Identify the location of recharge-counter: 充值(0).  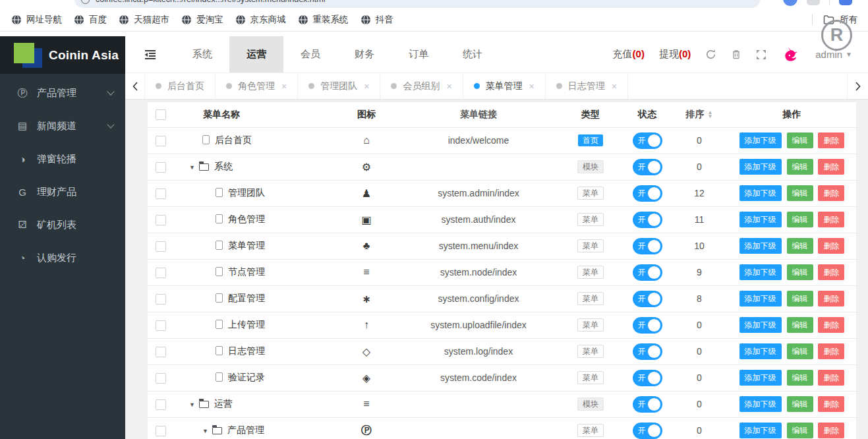
(629, 54).